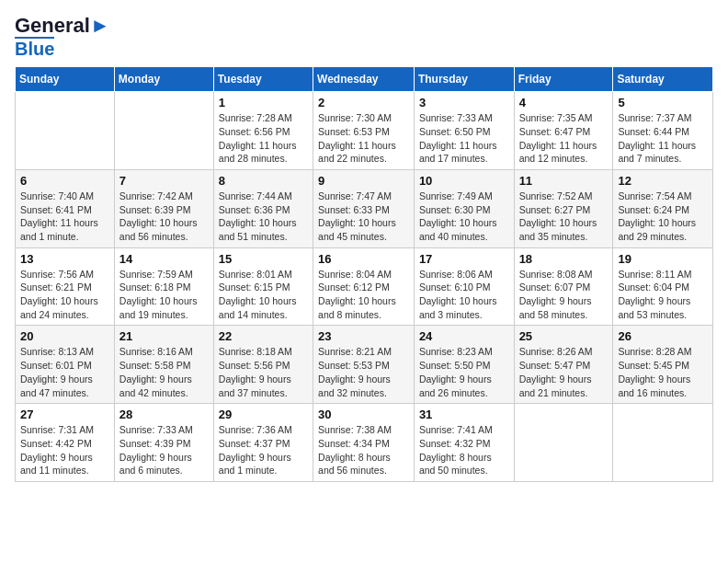 This screenshot has height=563, width=728. I want to click on day-number: 14, so click(164, 259).